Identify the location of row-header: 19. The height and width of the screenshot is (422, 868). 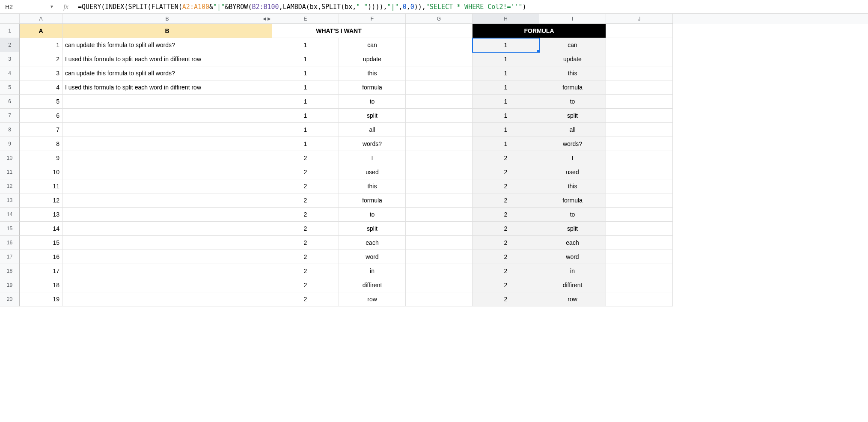
(10, 285).